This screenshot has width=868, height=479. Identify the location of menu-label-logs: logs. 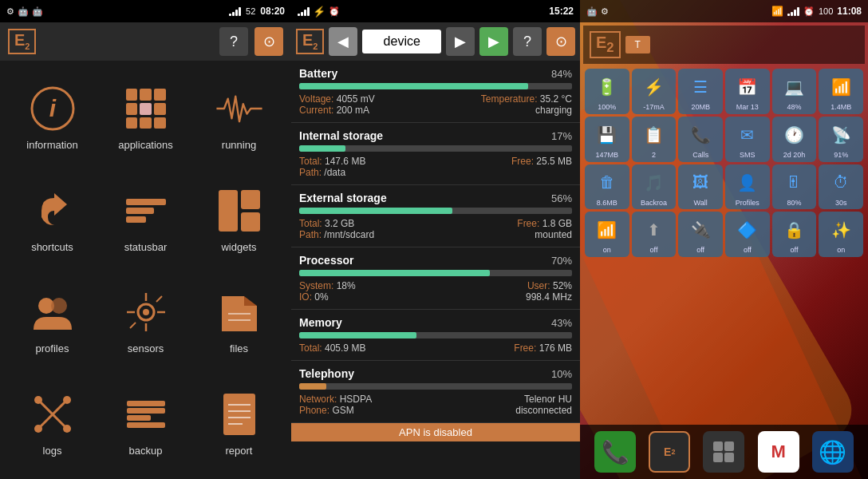
(53, 450).